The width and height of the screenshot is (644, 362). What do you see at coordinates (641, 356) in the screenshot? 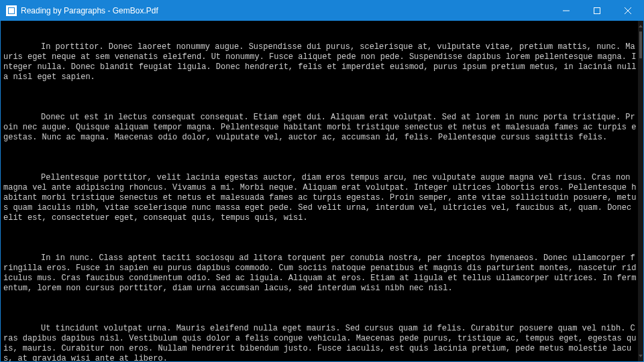
I see `chevron-down-icon` at bounding box center [641, 356].